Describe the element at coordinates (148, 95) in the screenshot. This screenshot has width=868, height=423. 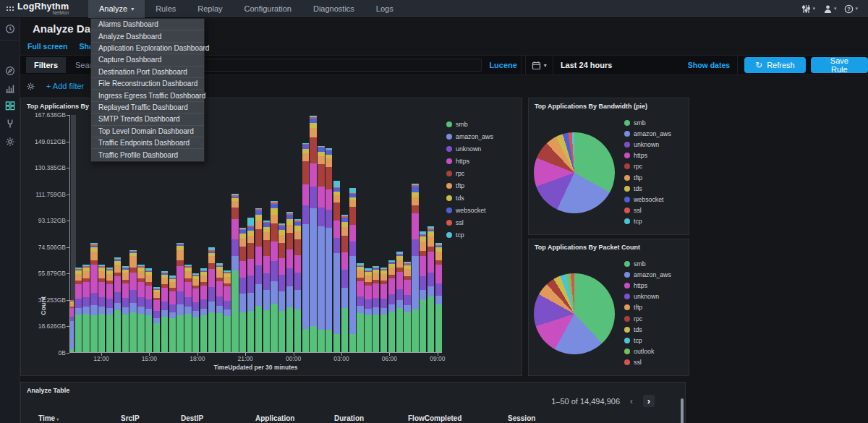
I see `menu-item-ingress-egress-traffic-dashboard: Ingress Egress Traffic Dashboard` at that location.